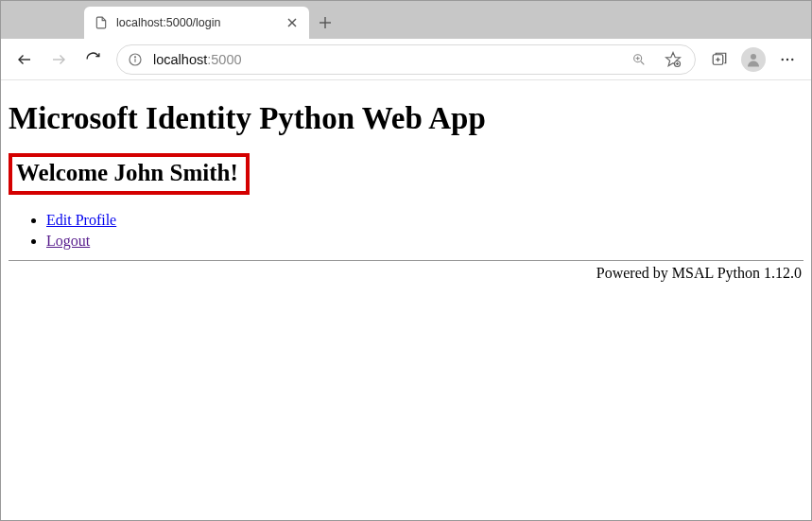  Describe the element at coordinates (425, 220) in the screenshot. I see `list-item: Edit Profile` at that location.